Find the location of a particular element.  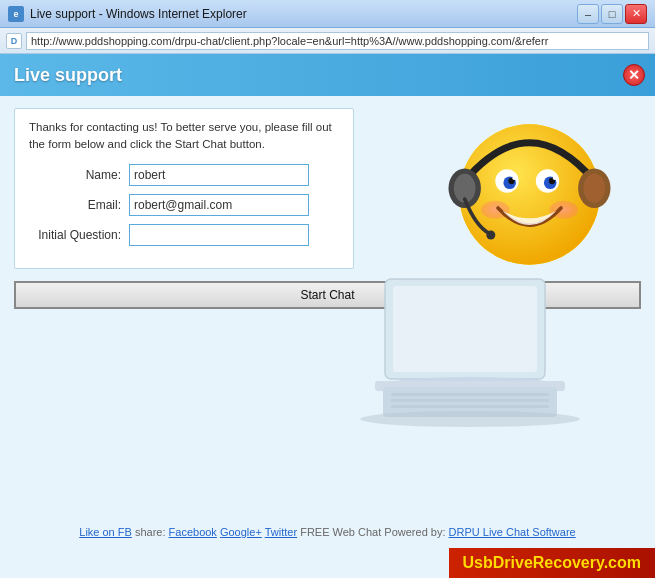

live-support-header: Live support ✕ is located at coordinates (328, 75).